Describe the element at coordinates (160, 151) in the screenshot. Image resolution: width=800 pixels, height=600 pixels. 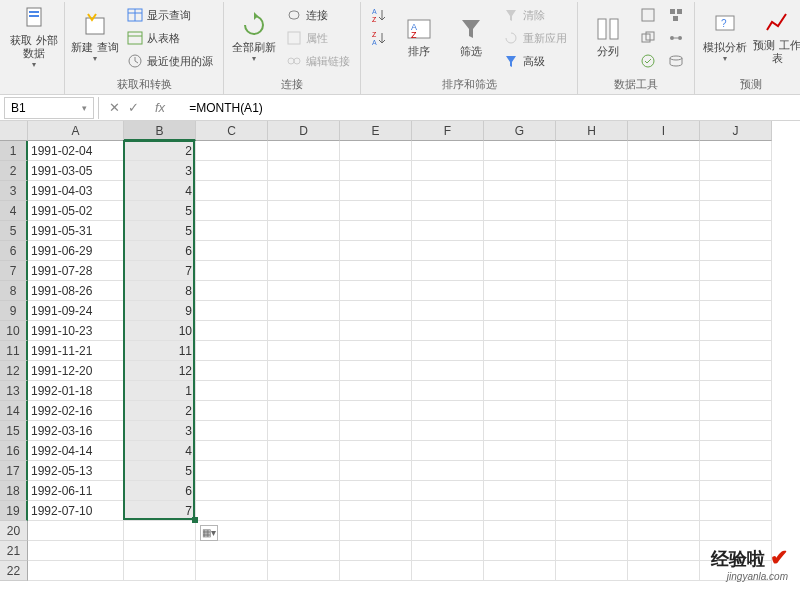
I see `cell-B1: 2` at that location.